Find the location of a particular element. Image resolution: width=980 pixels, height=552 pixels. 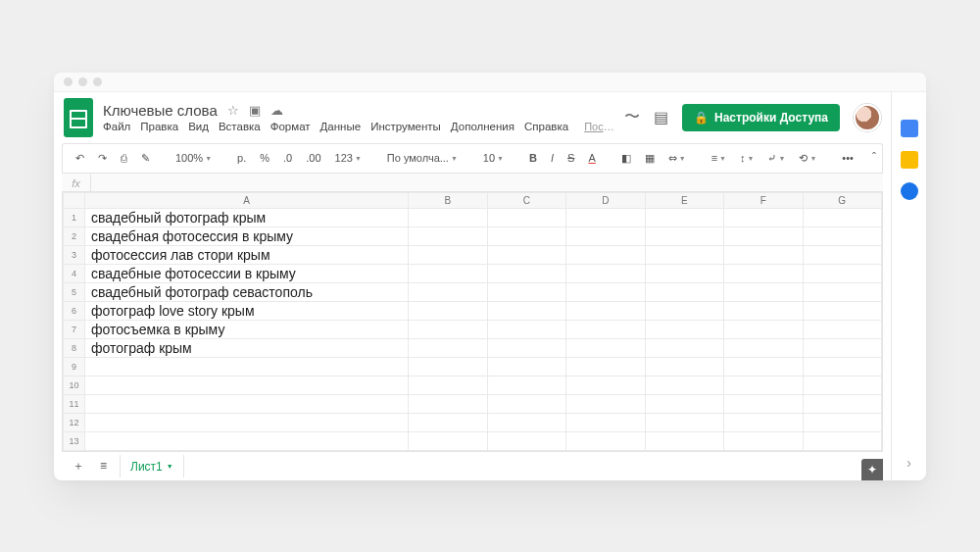

cell: фотограф крым is located at coordinates (247, 347).